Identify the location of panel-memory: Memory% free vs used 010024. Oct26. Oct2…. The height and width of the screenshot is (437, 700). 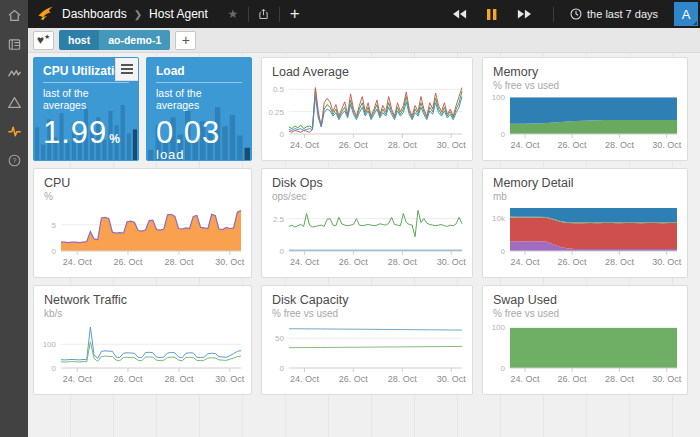
(585, 109).